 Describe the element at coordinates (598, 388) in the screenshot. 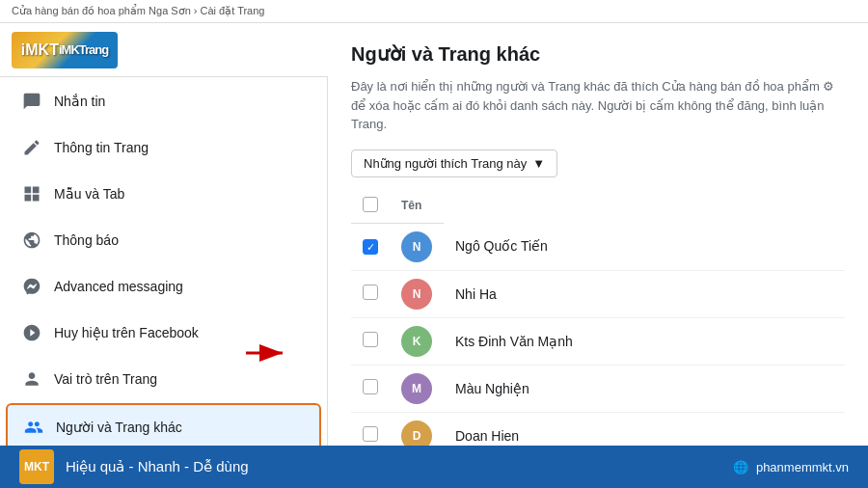

I see `table-row: MMàu Nghiện` at that location.